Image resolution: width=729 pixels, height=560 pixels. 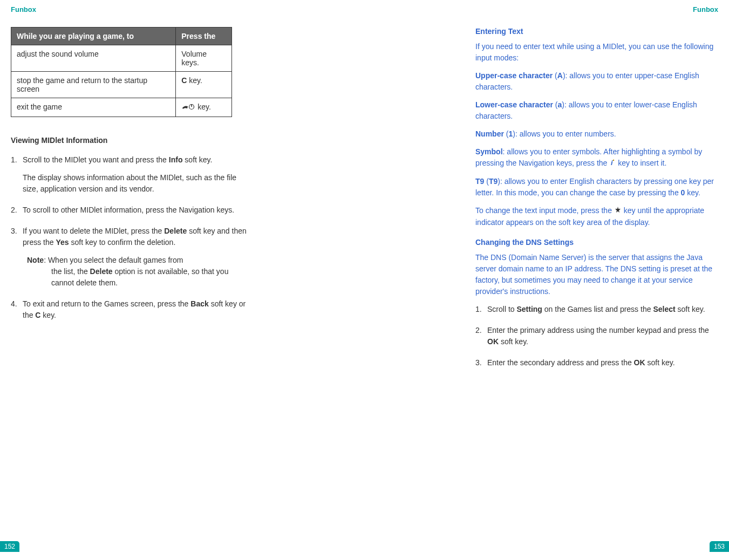 I want to click on game-controls-table: While you are playing a game, to Press t…, so click(x=121, y=72).